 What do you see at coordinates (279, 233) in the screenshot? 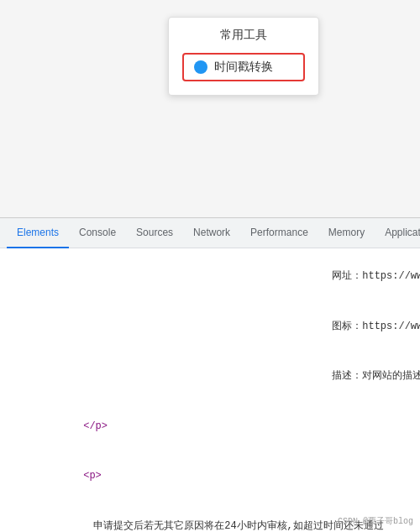
I see `tab-performance: Performance` at bounding box center [279, 233].